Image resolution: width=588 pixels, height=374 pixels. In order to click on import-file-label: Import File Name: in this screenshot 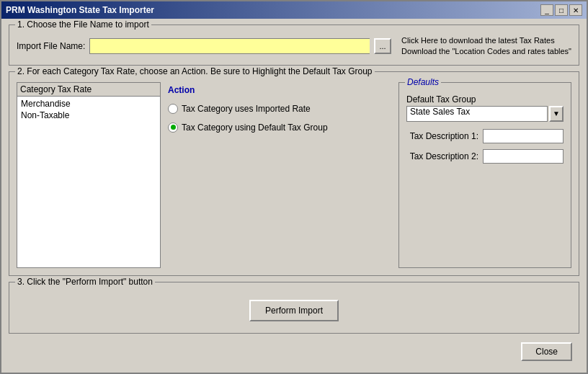, I will do `click(50, 46)`.